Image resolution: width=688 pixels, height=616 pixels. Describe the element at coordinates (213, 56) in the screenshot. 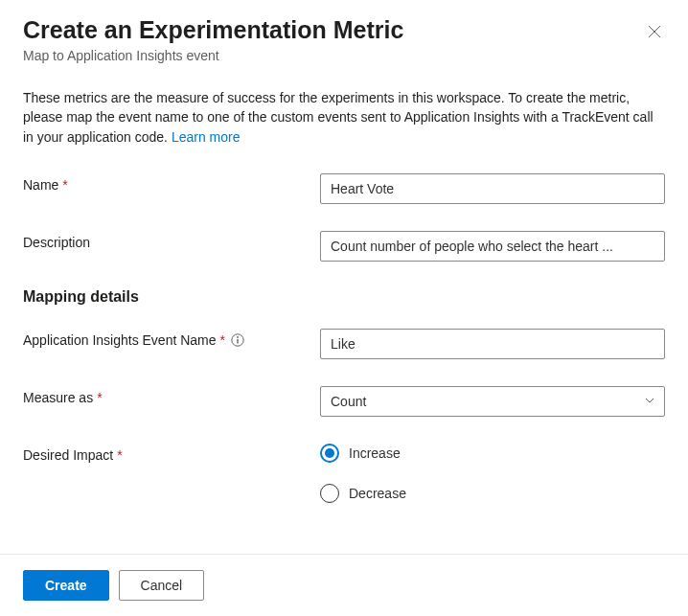

I see `page-subtitle: Map to Application Insights event` at that location.